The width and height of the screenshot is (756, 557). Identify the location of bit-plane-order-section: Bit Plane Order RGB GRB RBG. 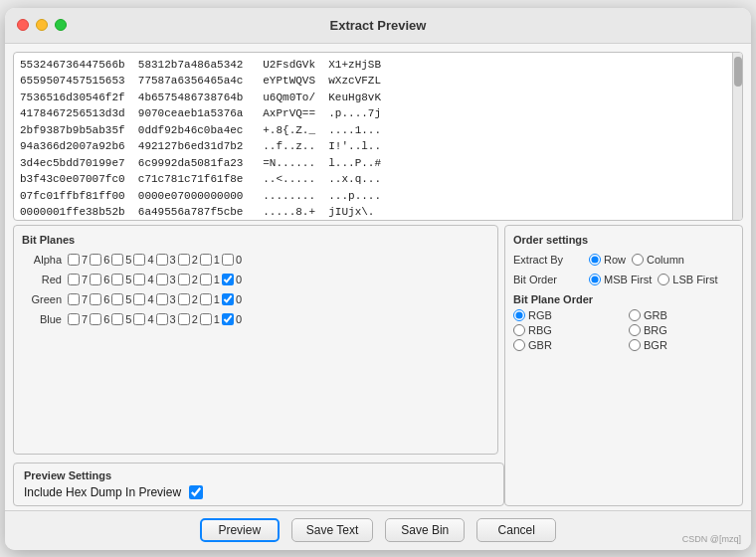
(624, 322).